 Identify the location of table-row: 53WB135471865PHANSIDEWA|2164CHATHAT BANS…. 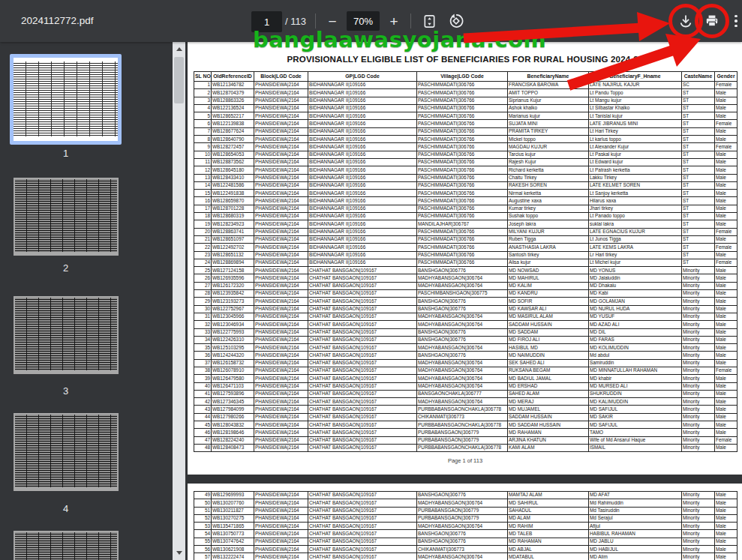
(466, 526).